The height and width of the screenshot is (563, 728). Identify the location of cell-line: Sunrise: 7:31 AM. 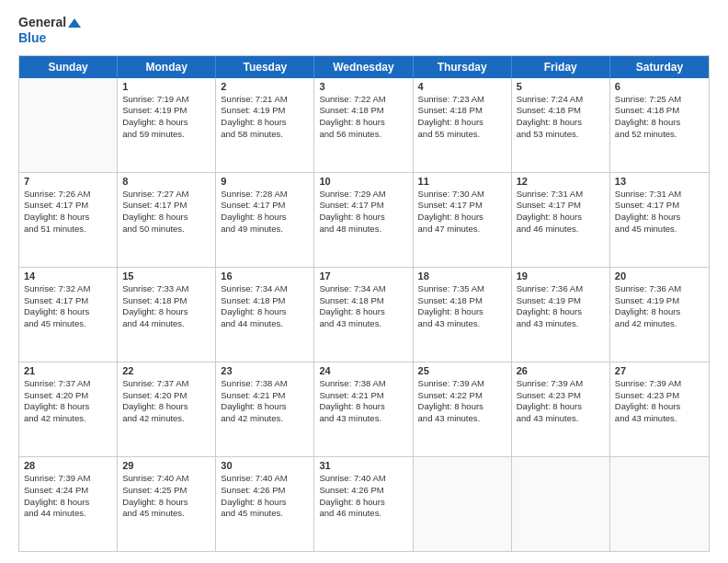
(660, 195).